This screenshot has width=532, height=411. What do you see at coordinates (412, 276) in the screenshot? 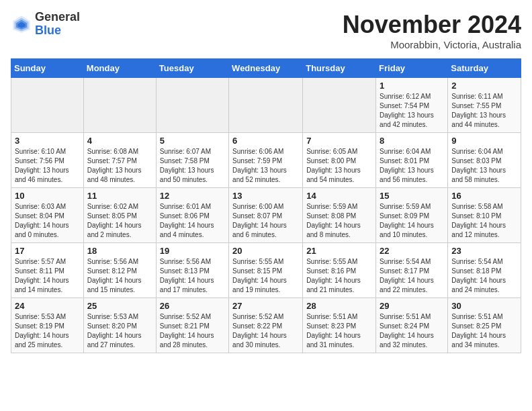
I see `day-detail: Sunrise: 5:54 AM Sunset: 8:17 PM Dayligh…` at bounding box center [412, 276].